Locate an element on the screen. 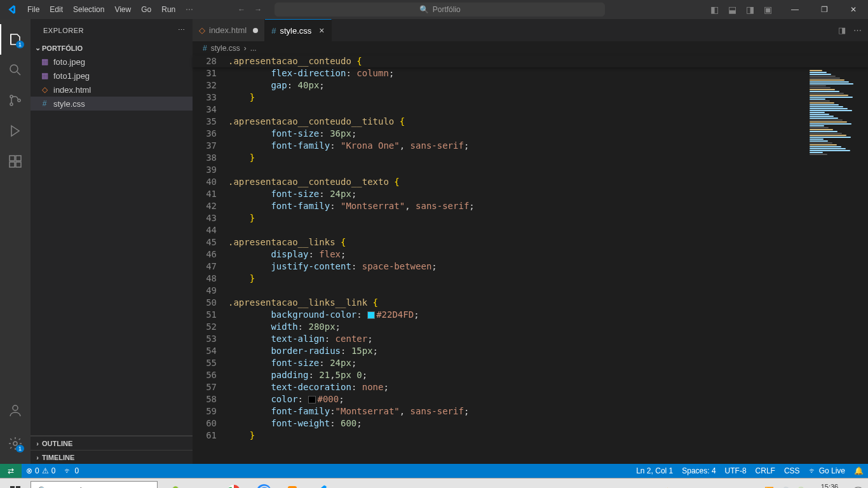  close-tab-icon: × is located at coordinates (322, 30).